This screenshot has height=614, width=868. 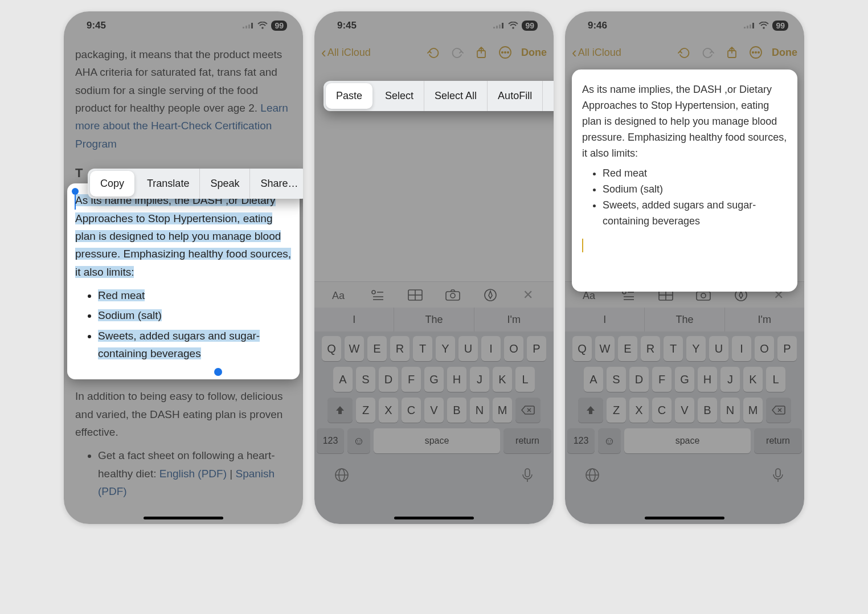 I want to click on selection-handle-end, so click(x=218, y=372).